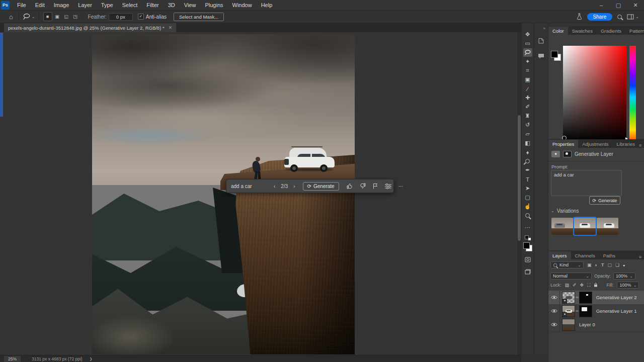 The width and height of the screenshot is (644, 362). Describe the element at coordinates (528, 170) in the screenshot. I see `pen-tool-icon: ✒` at that location.